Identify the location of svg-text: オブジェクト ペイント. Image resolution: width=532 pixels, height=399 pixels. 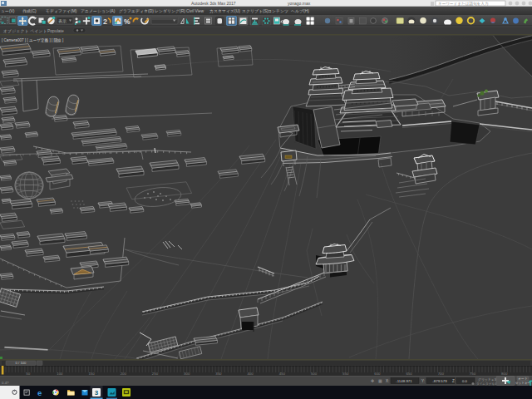
(25, 32).